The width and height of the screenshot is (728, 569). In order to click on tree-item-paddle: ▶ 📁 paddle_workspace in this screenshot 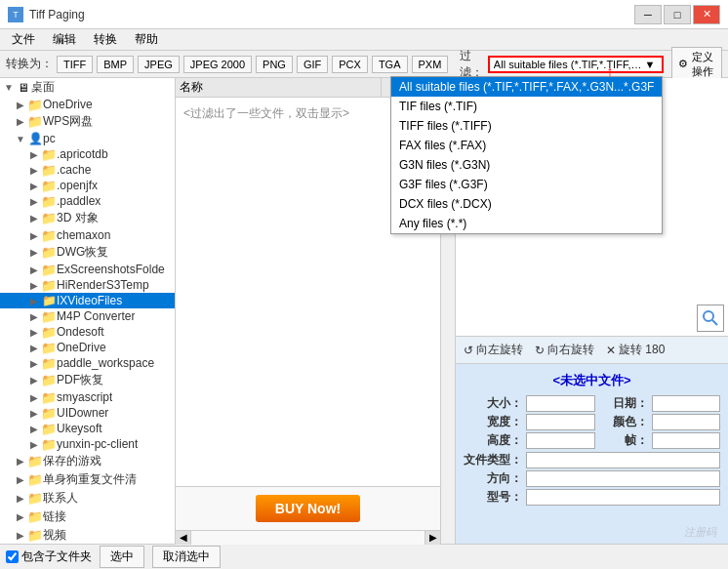, I will do `click(88, 363)`.